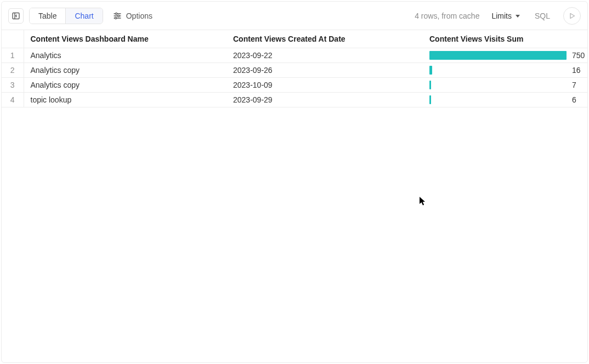 The width and height of the screenshot is (589, 364). I want to click on cell-created-at: 2023-10-09, so click(325, 86).